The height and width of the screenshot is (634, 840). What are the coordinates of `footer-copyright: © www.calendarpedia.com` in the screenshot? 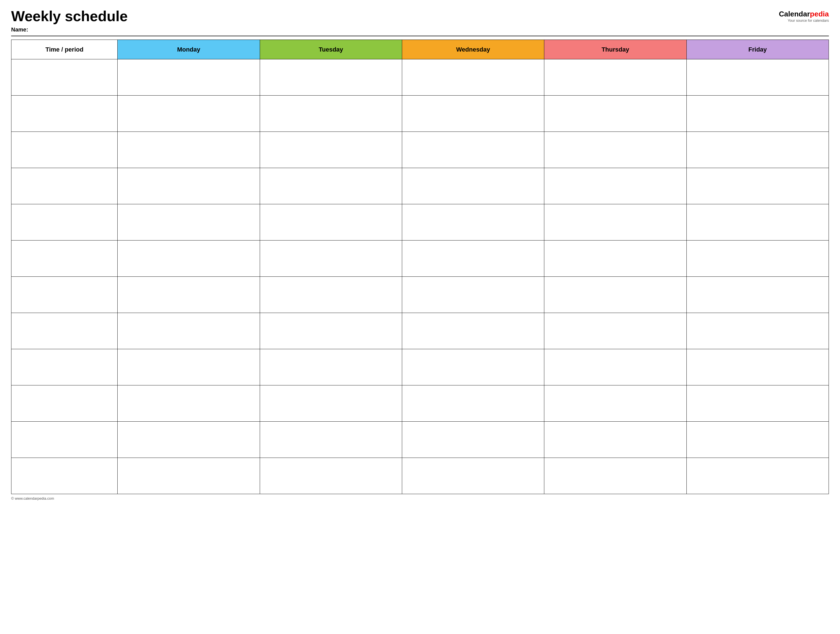 It's located at (420, 498).